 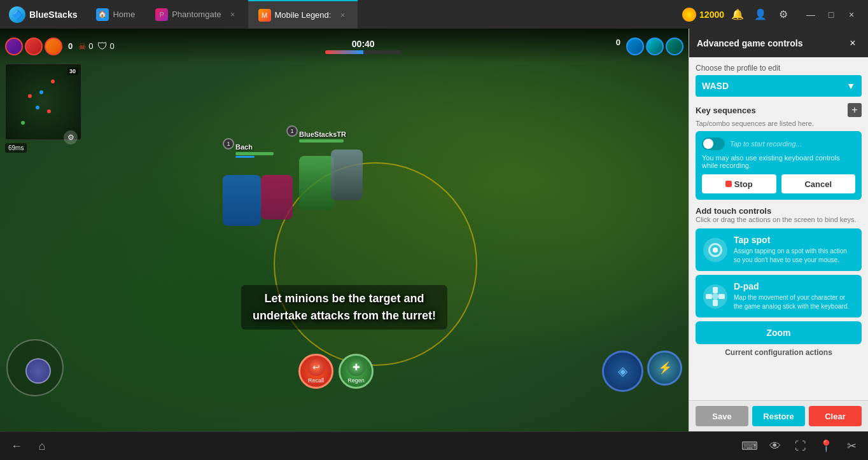 I want to click on recording-placeholder: Tap to start recording..., so click(x=793, y=144).